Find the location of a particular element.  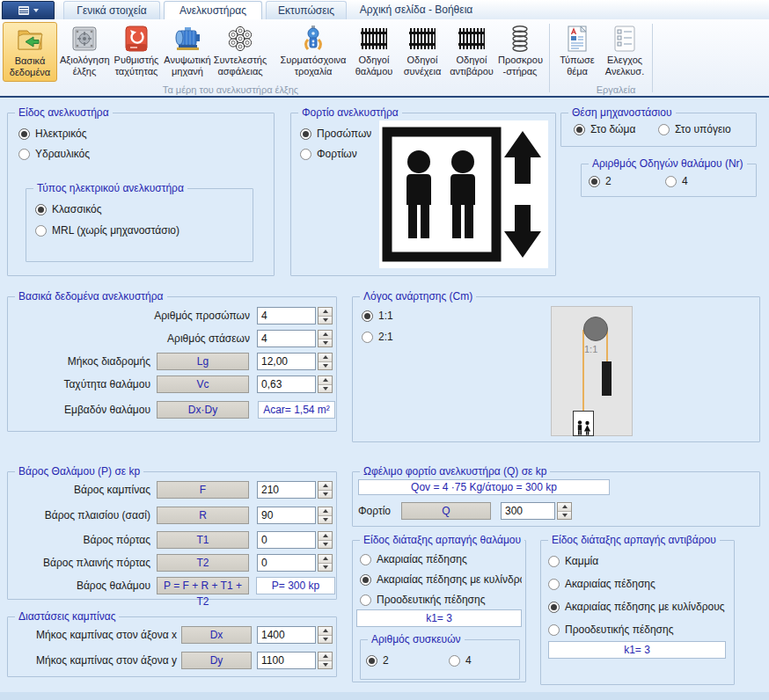

radio-cwt-progressive-braking: Προοδευτικής πέδησης is located at coordinates (639, 630).